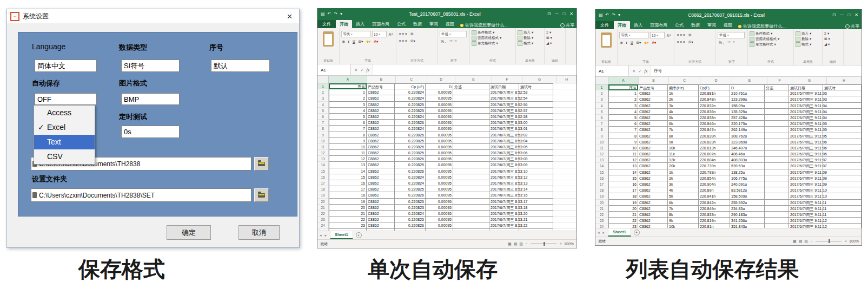  Describe the element at coordinates (747, 202) in the screenshot. I see `cell: 255.592u` at that location.